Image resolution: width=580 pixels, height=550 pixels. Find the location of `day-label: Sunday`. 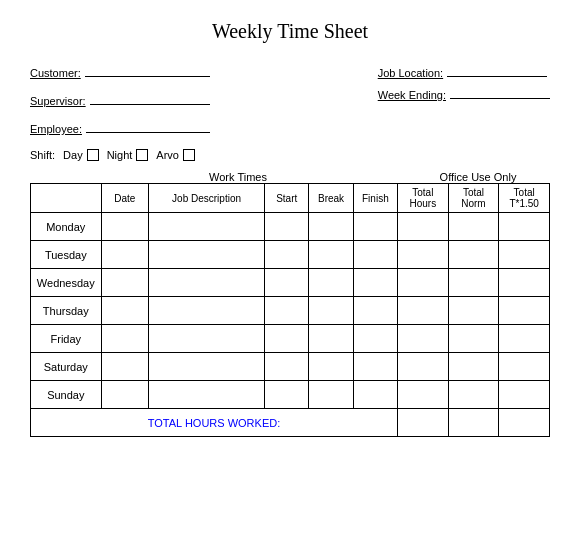

day-label: Sunday is located at coordinates (66, 395).